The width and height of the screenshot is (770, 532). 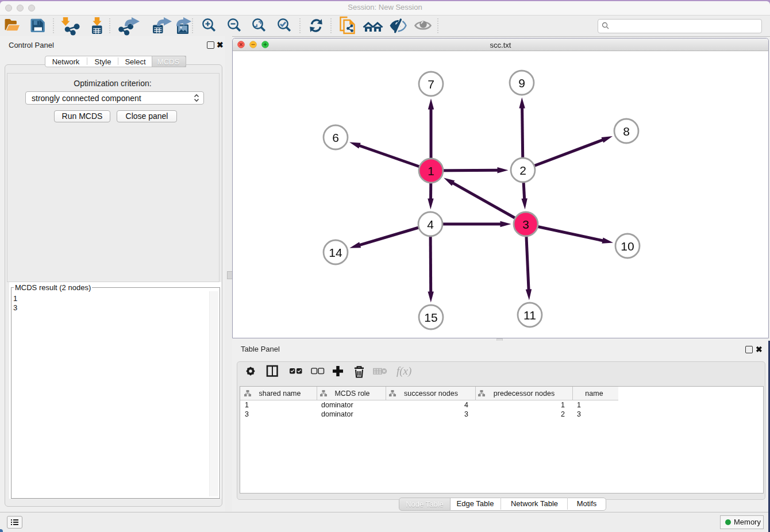 What do you see at coordinates (280, 394) in the screenshot?
I see `svg-text: shared name` at bounding box center [280, 394].